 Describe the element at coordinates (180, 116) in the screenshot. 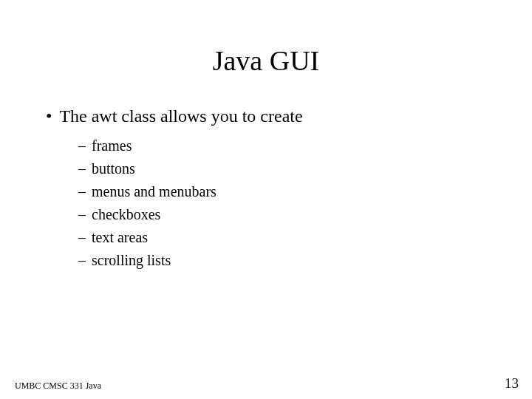

I see `bullet-text: The awt class allows you to create` at that location.